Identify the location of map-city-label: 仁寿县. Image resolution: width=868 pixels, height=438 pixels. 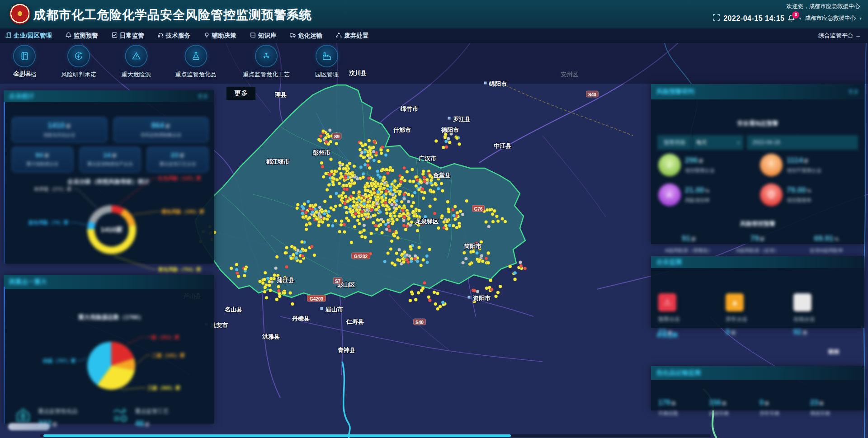
(355, 322).